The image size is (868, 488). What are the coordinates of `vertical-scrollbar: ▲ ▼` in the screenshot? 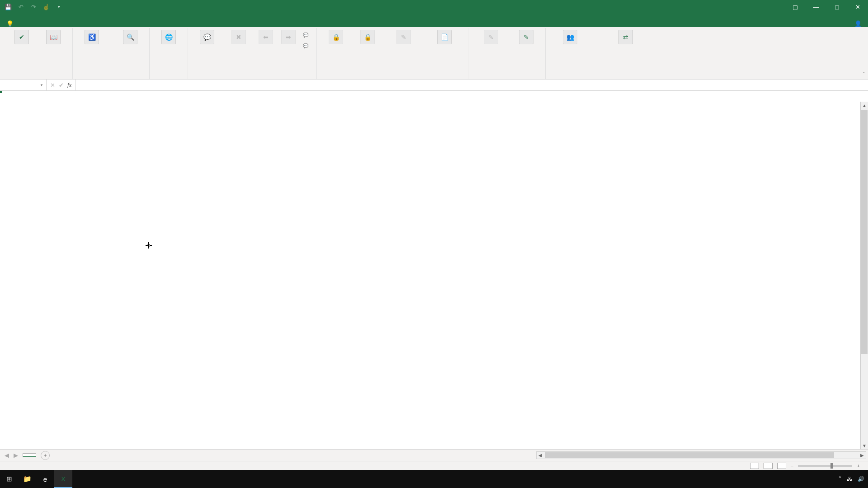 It's located at (864, 276).